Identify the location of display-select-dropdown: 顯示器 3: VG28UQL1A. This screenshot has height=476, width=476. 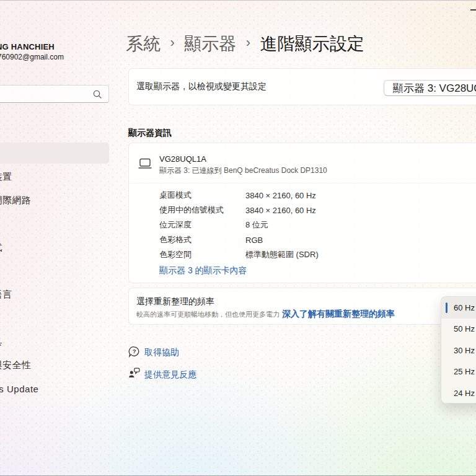
(430, 88).